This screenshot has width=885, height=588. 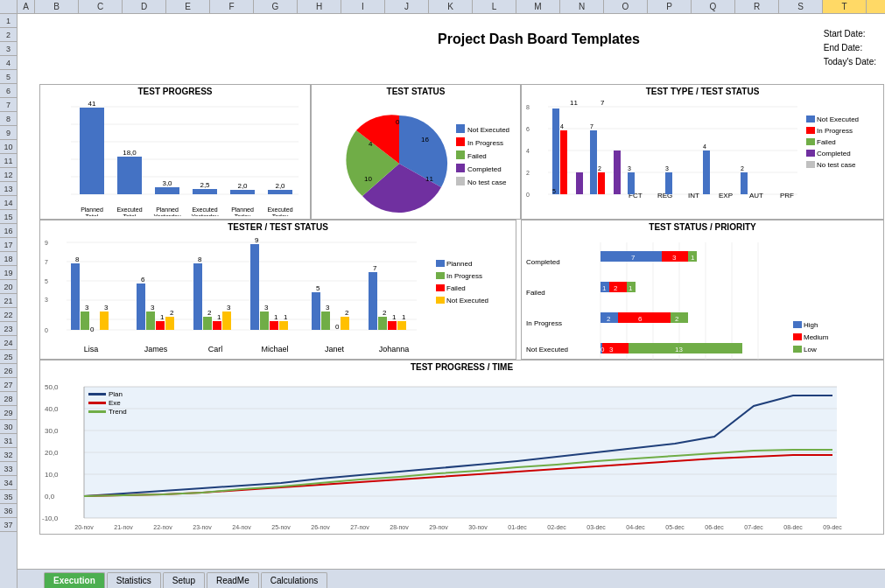 I want to click on tab-execution: Execution, so click(x=74, y=580).